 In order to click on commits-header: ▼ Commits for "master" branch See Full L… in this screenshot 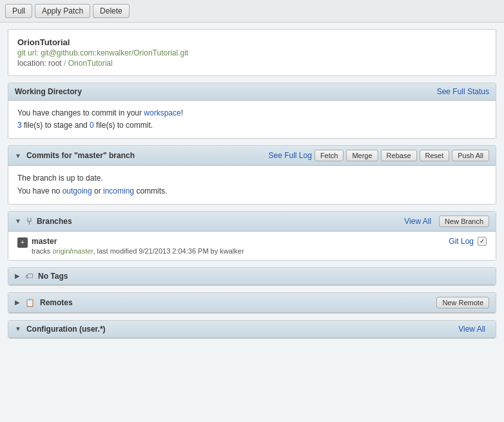, I will do `click(252, 156)`.